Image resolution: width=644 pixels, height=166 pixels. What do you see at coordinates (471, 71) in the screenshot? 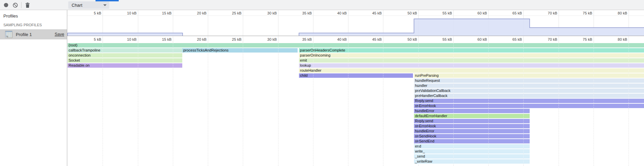
I see `flame-bar-routeHandler: routeHandler` at bounding box center [471, 71].